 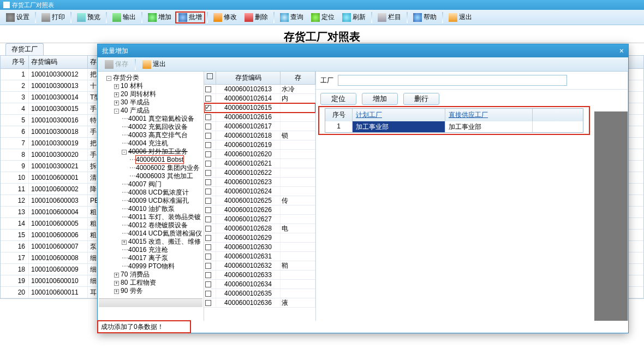 I want to click on code-row: 4000600102626, so click(x=260, y=210).